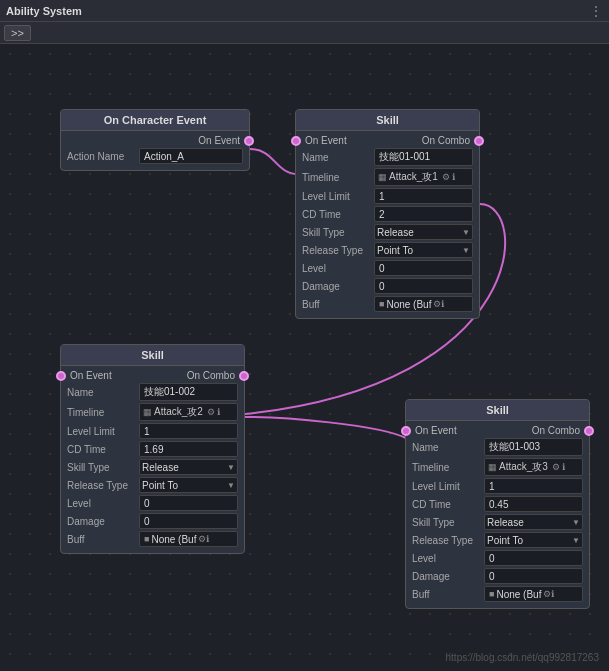  What do you see at coordinates (424, 157) in the screenshot?
I see `skill1-name-value: 技能01-001` at bounding box center [424, 157].